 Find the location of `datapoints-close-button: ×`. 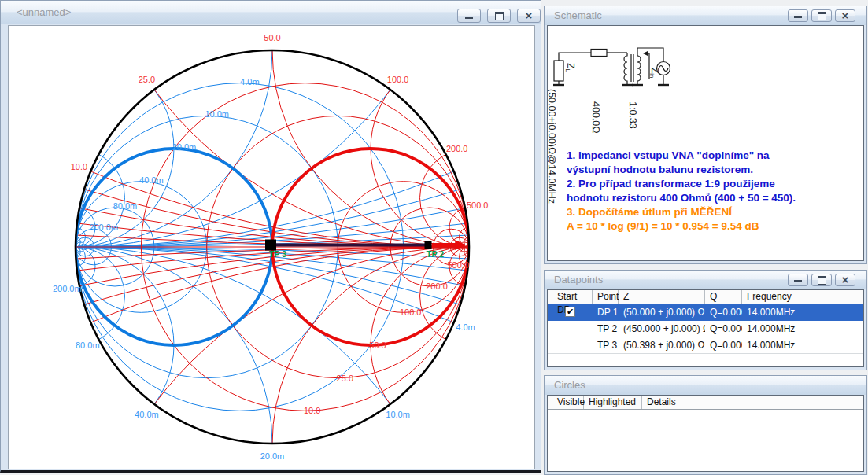

datapoints-close-button: × is located at coordinates (845, 280).